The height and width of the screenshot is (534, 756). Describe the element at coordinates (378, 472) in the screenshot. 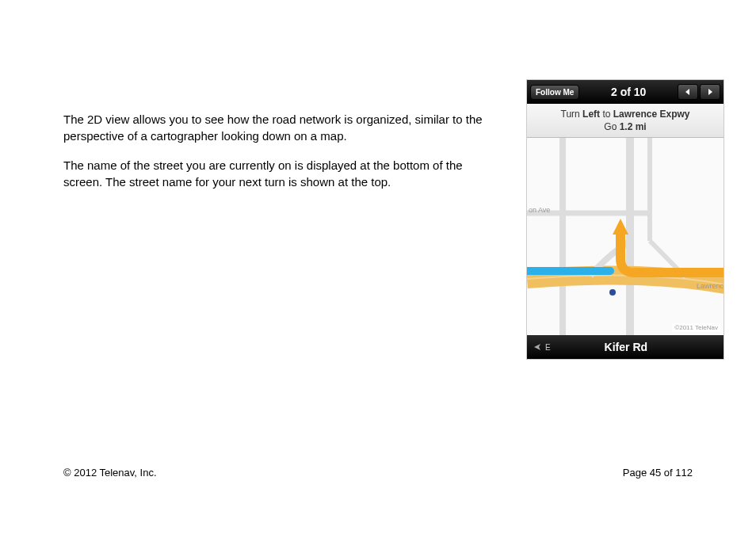

I see `page-footer: © 2012 Telenav, Inc. Page 45 of 112` at that location.